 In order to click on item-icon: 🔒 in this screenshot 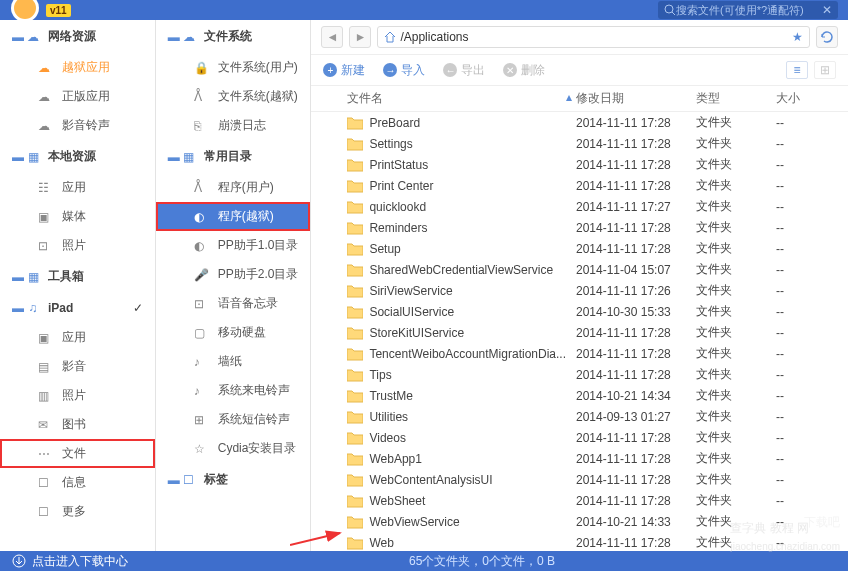, I will do `click(202, 68)`.